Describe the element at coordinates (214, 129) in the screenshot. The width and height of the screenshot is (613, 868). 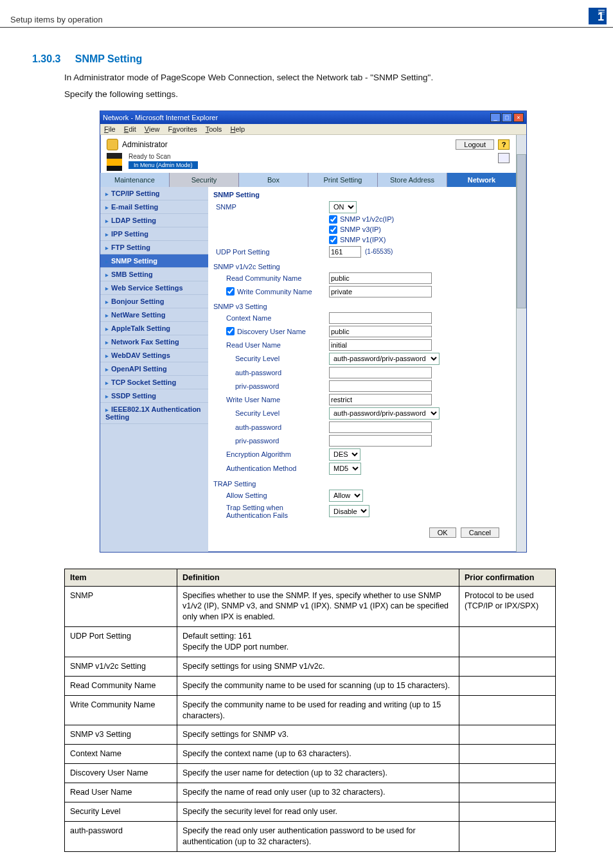
I see `menu-tools: Tools` at that location.